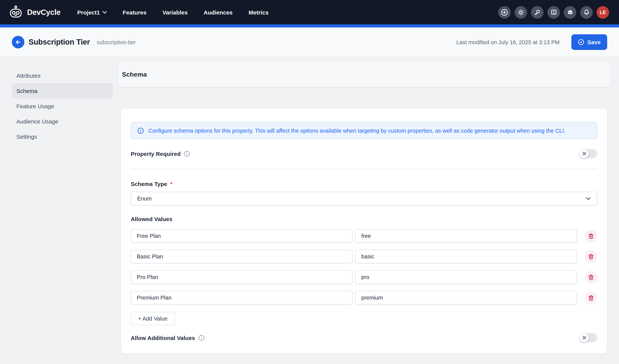 The height and width of the screenshot is (364, 619). What do you see at coordinates (218, 12) in the screenshot?
I see `nav-item-audiences: Audiences` at bounding box center [218, 12].